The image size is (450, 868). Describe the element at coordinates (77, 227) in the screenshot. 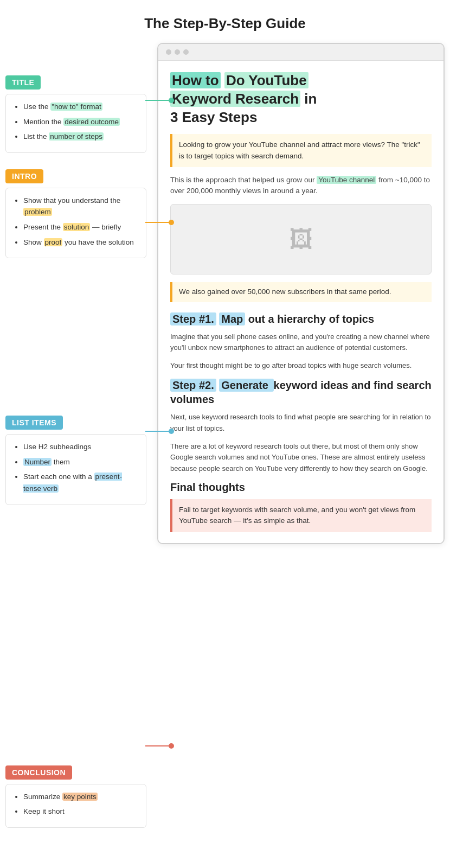

I see `highlight-solution: solution` at that location.